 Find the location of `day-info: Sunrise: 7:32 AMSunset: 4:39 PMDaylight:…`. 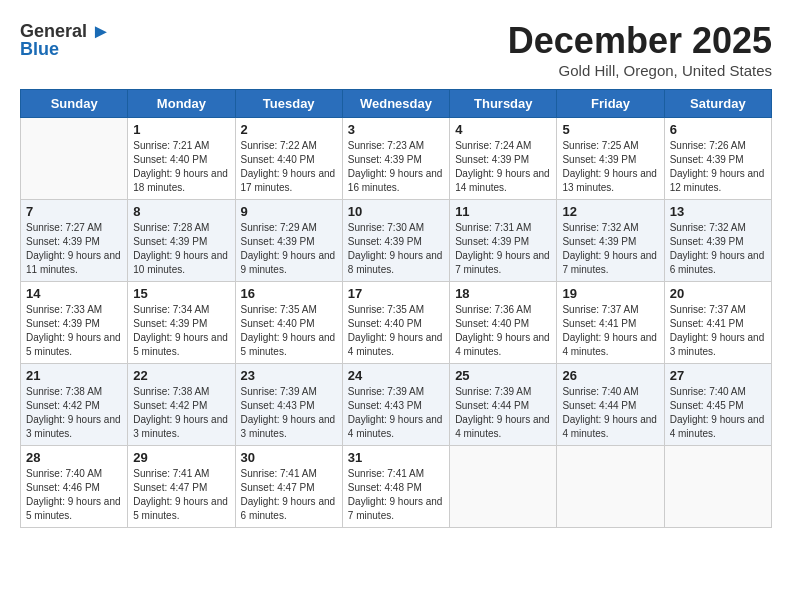

day-info: Sunrise: 7:32 AMSunset: 4:39 PMDaylight:… is located at coordinates (718, 249).